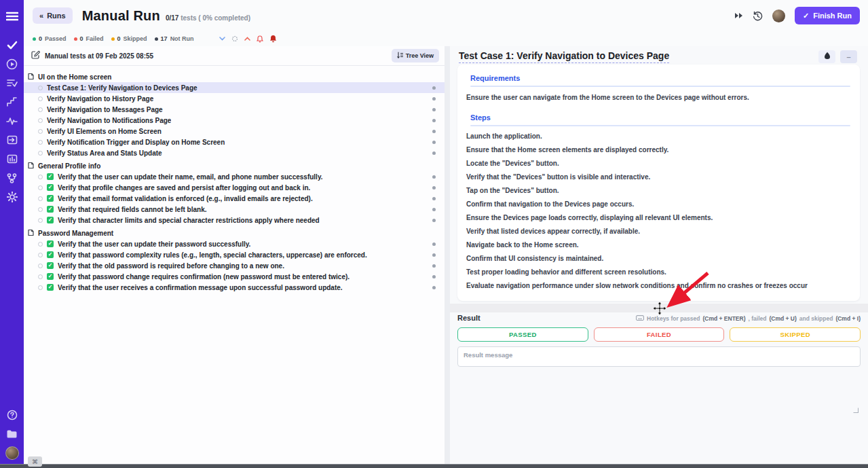  What do you see at coordinates (234, 88) in the screenshot?
I see `test-case-row: Test Case 1: Verify Navigation to Device…` at bounding box center [234, 88].